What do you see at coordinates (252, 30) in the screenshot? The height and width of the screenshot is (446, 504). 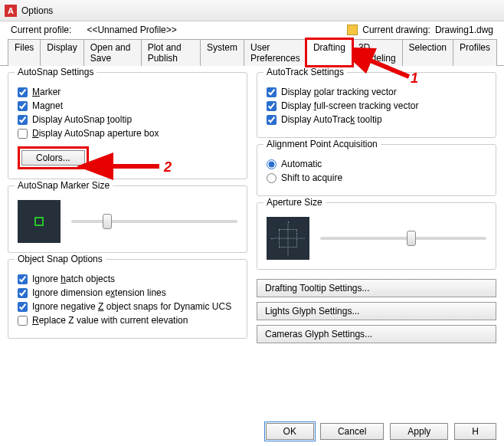 I see `profile-row: Current profile: <<Unnamed Profile>> Cur…` at bounding box center [252, 30].